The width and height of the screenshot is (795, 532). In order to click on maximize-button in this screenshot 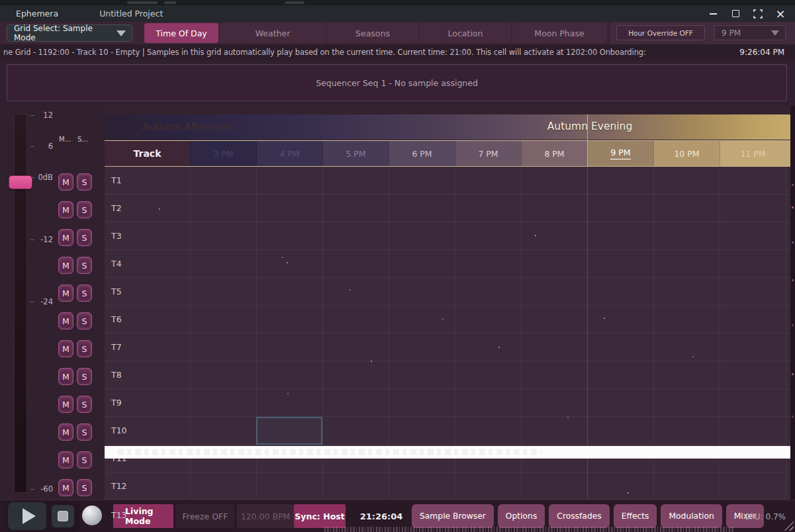, I will do `click(735, 14)`.